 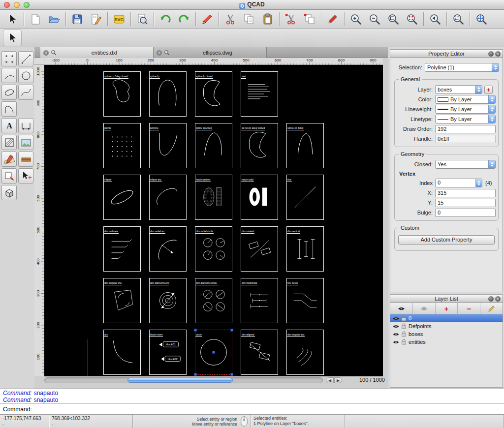 I want to click on titlebar: QQCAD, so click(x=252, y=5).